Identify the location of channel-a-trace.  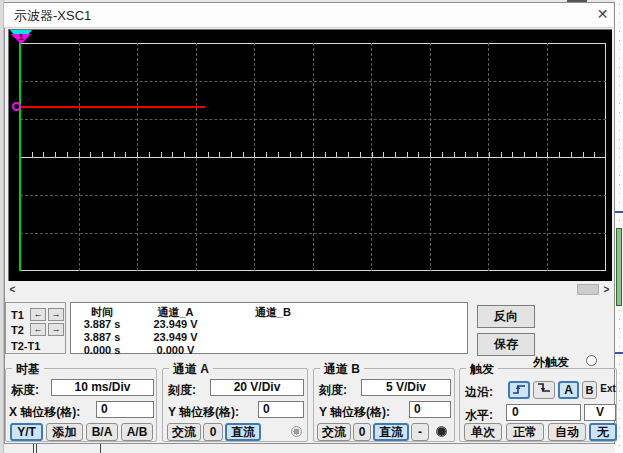
(113, 107).